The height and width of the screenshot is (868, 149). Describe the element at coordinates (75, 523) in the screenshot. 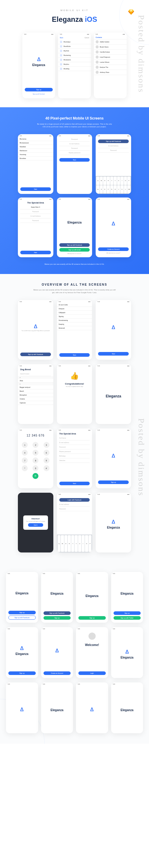

I see `phone-fb-login: 9:41●●● Login with Facebook E-mail addre…` at that location.